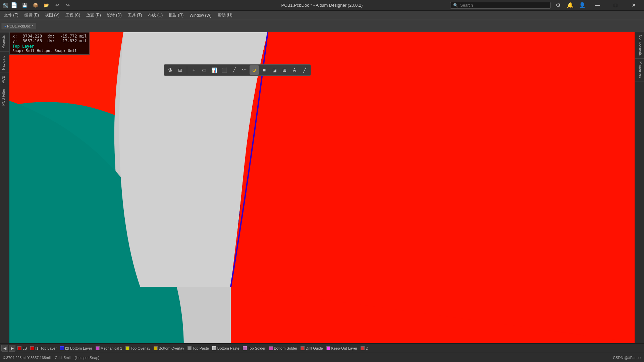  What do you see at coordinates (363, 348) in the screenshot?
I see `layer-d-color` at bounding box center [363, 348].